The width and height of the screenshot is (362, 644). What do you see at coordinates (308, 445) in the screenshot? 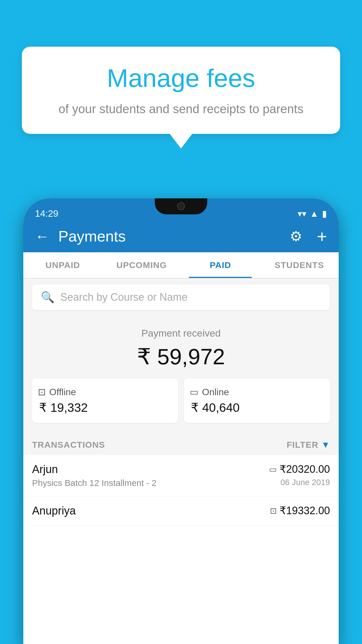
I see `filter-button: FILTER ▼` at bounding box center [308, 445].